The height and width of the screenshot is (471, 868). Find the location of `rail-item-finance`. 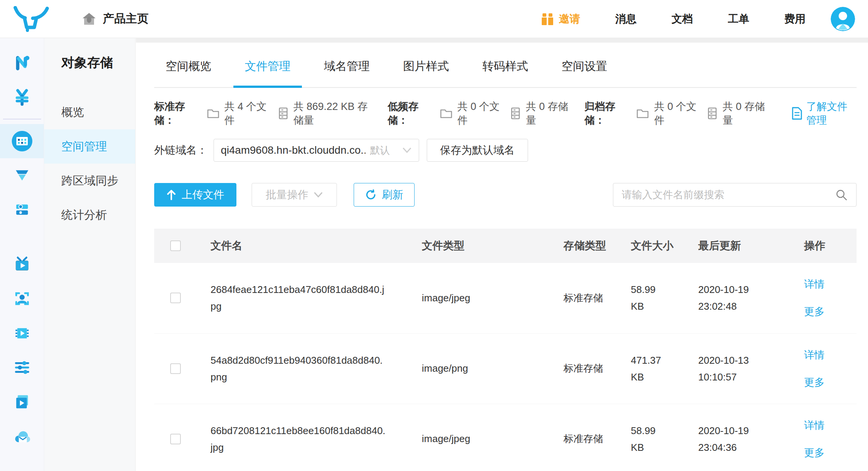

rail-item-finance is located at coordinates (22, 97).